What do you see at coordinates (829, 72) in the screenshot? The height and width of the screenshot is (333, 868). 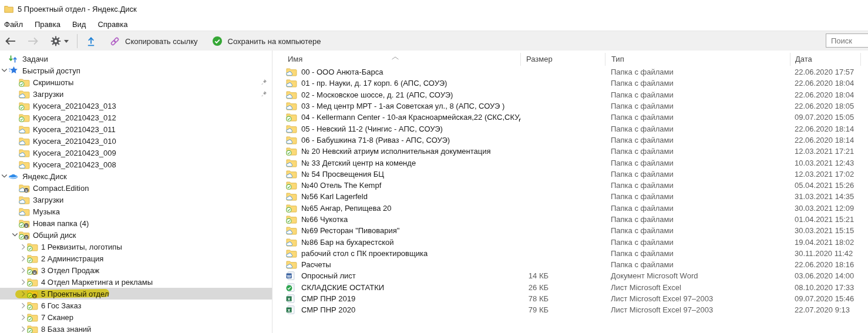 I see `file-date: 22.06.2020 17:57` at bounding box center [829, 72].